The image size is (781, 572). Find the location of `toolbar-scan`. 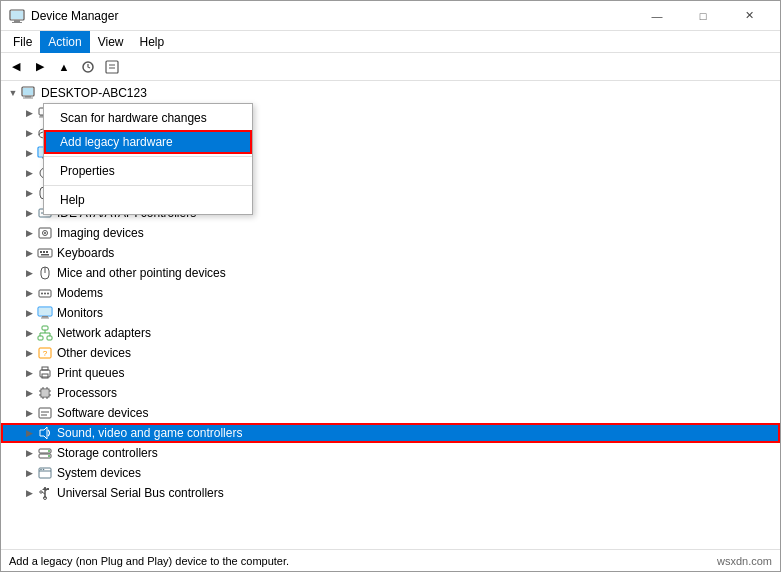

toolbar-scan is located at coordinates (88, 67).